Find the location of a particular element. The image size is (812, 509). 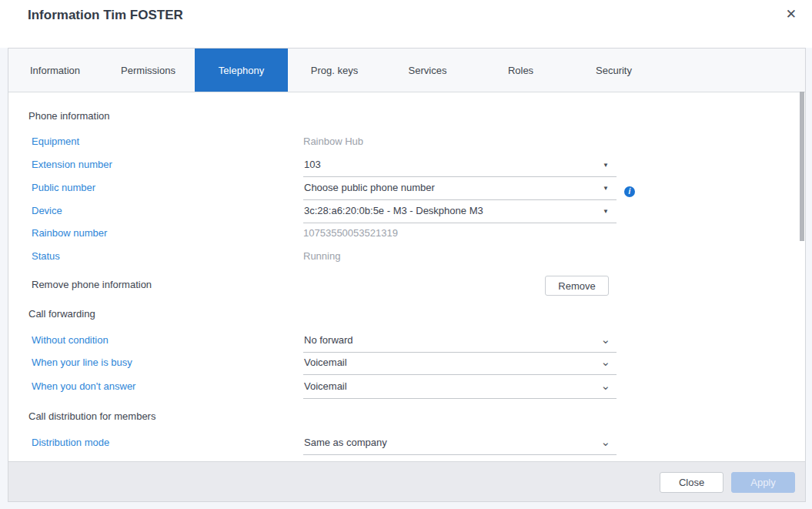

close-icon: ✕ is located at coordinates (791, 15).